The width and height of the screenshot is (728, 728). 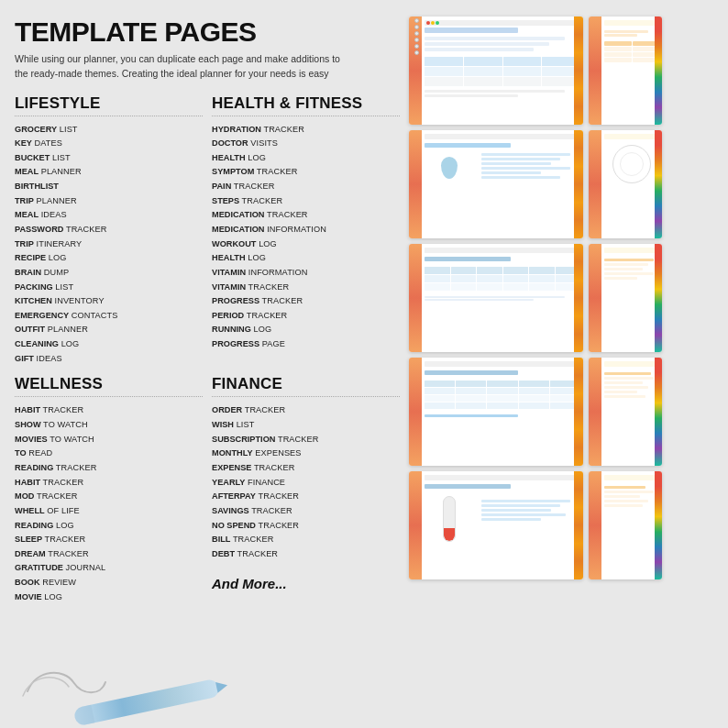 I want to click on planner-book-expense-log, so click(x=625, y=412).